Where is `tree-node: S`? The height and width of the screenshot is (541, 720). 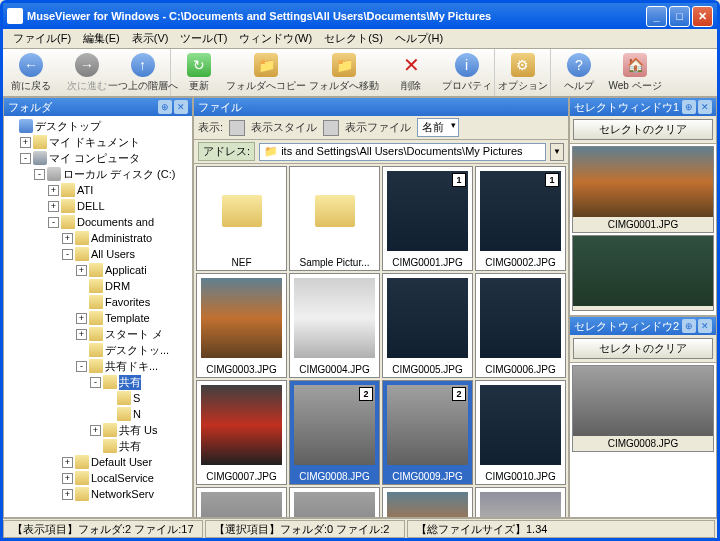 tree-node: S is located at coordinates (98, 398).